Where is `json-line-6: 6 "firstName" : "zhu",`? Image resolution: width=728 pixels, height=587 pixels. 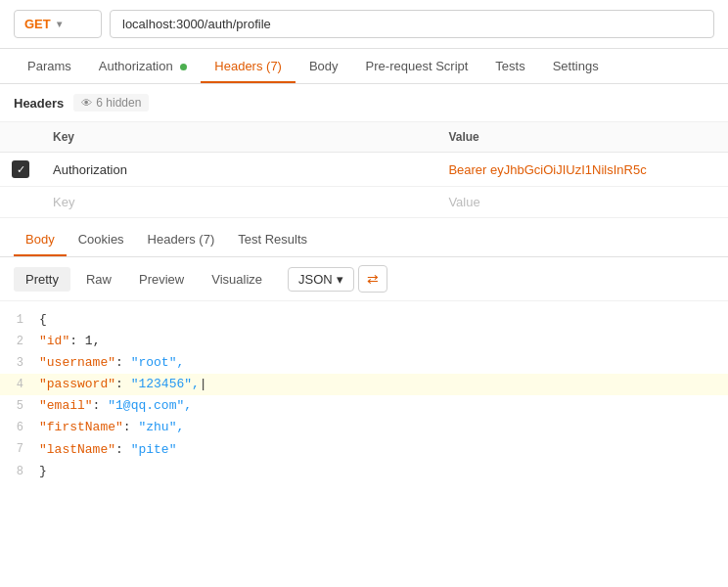
json-line-6: 6 "firstName" : "zhu", is located at coordinates (364, 428).